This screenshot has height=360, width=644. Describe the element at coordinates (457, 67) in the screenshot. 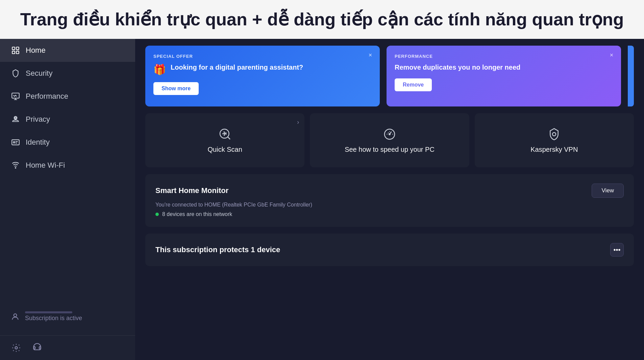

I see `performance-offer-title: Remove duplicates you no longer need` at that location.